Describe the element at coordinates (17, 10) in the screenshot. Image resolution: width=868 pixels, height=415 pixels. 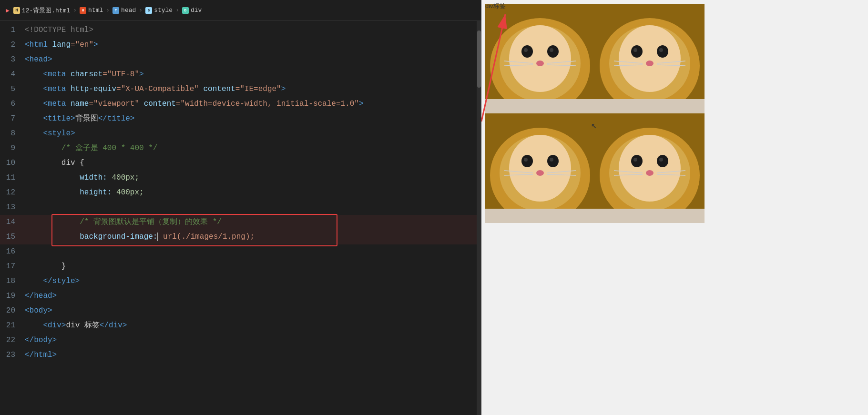
I see `file-icon: H` at that location.